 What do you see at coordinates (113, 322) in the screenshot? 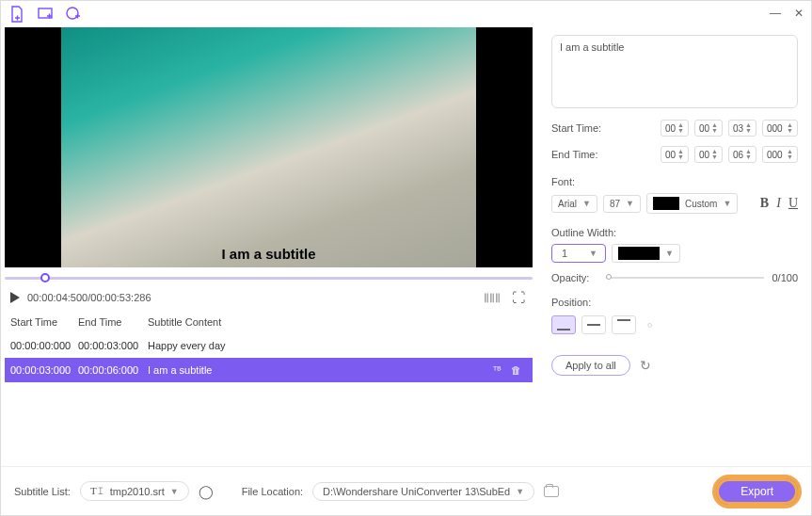
I see `col-end-header: End Time` at bounding box center [113, 322].